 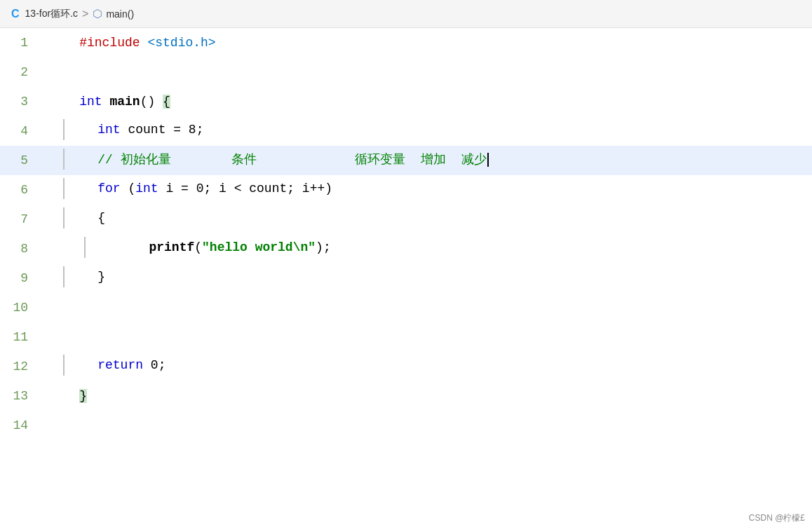 What do you see at coordinates (406, 14) in the screenshot?
I see `breadcrumb-bar: C 13-for循环.c > ⬡ main()` at bounding box center [406, 14].